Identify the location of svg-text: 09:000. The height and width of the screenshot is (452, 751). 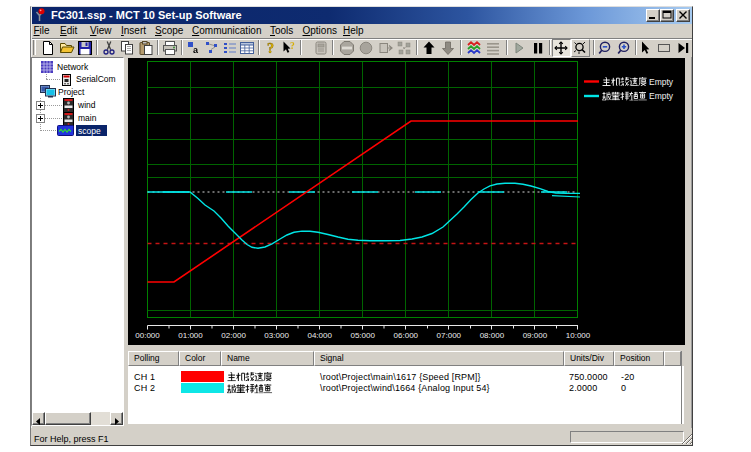
(536, 336).